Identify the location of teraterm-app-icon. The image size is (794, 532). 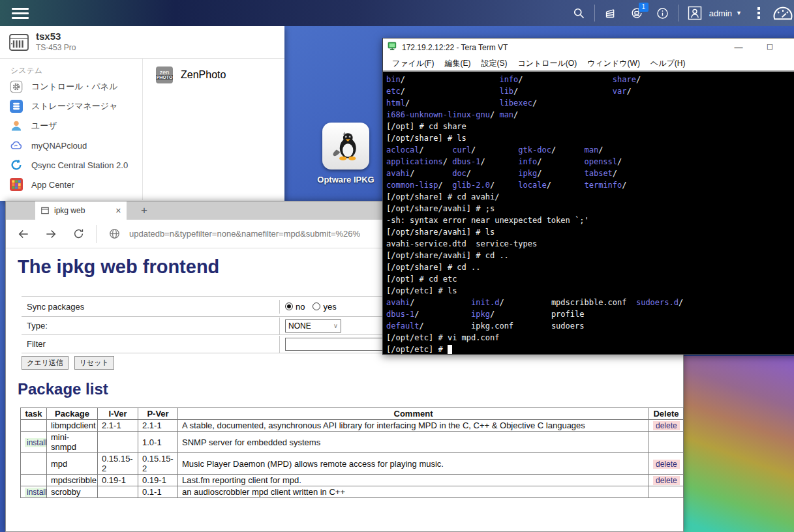
(393, 48).